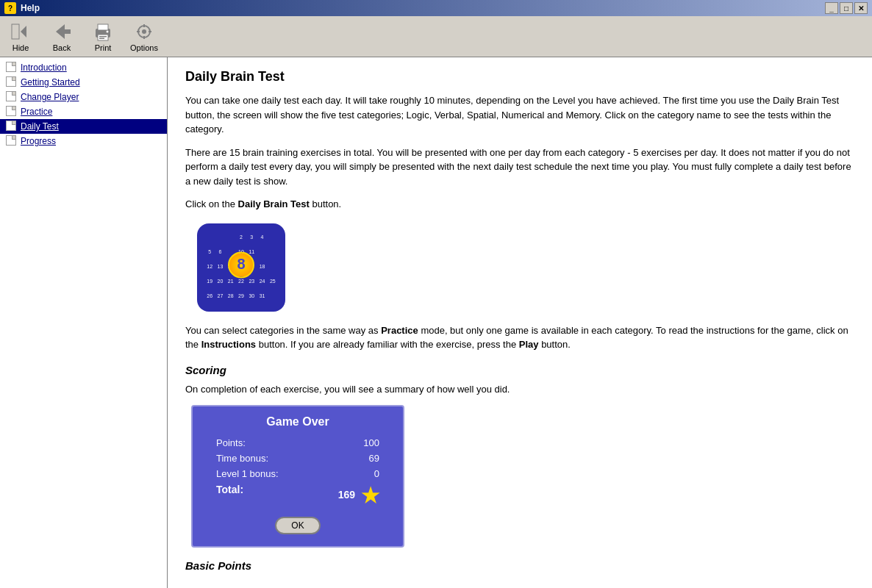 The image size is (872, 588). I want to click on calendar-button-image: 2 3 4 5 6 10 11 12 13 14, so click(241, 268).